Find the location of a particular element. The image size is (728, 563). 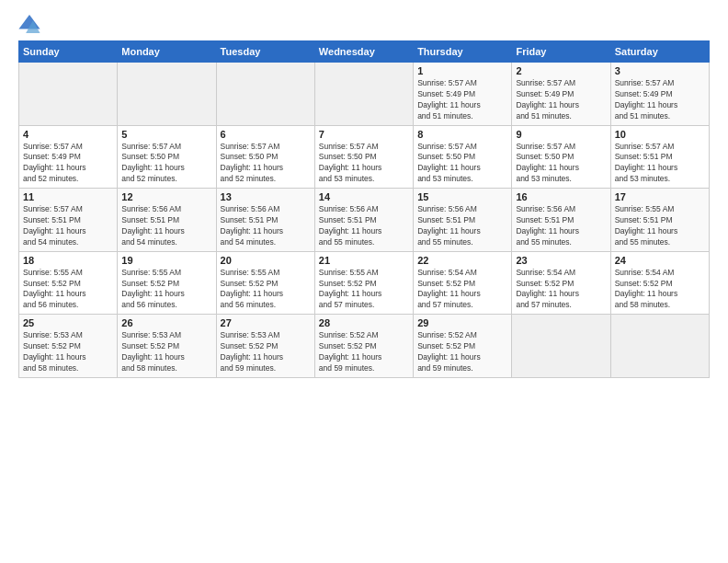

day-number: 6 is located at coordinates (266, 134).